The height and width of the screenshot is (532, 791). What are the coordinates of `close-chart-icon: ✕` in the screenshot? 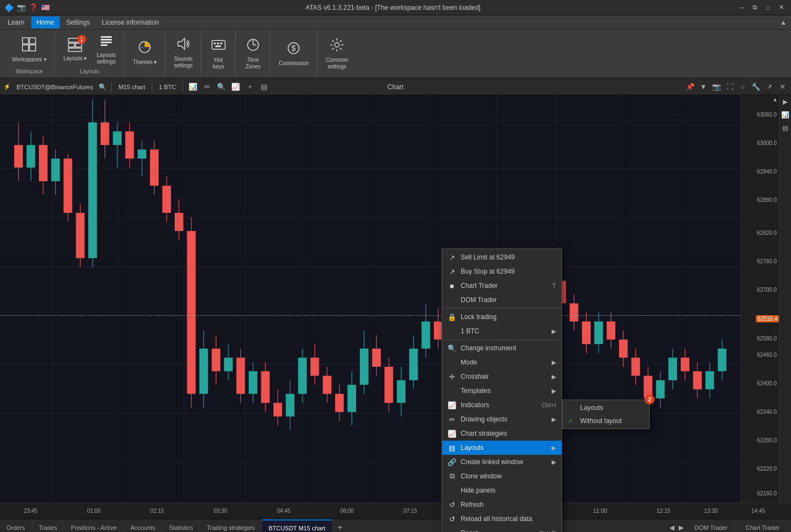 It's located at (782, 87).